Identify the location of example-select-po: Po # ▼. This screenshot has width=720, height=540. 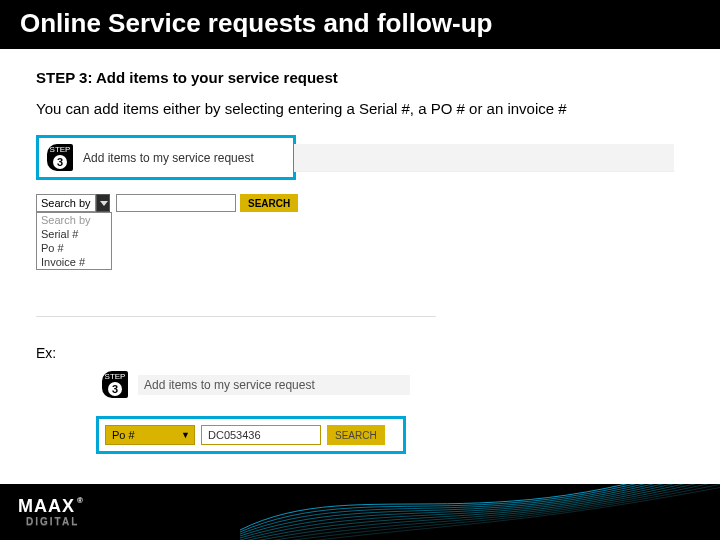
(150, 435).